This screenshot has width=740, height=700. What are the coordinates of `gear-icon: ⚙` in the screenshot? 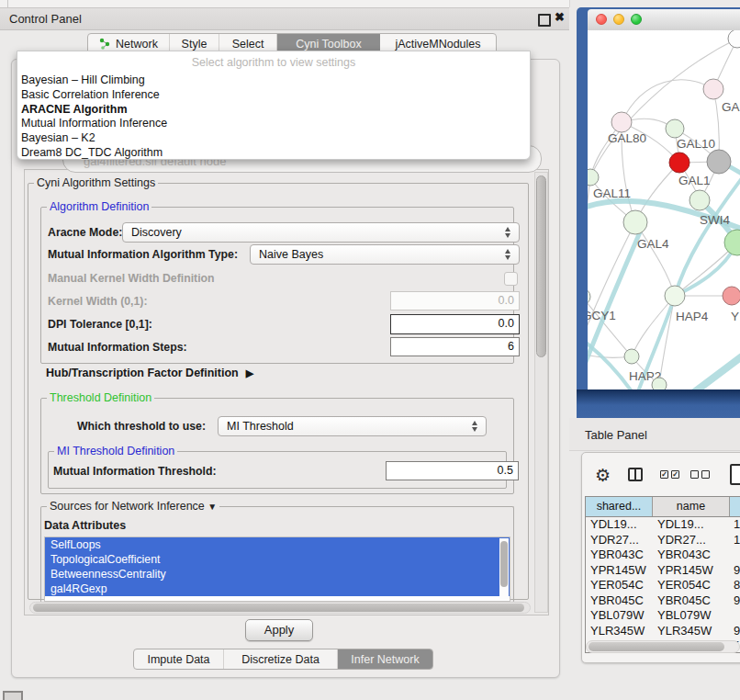 It's located at (602, 476).